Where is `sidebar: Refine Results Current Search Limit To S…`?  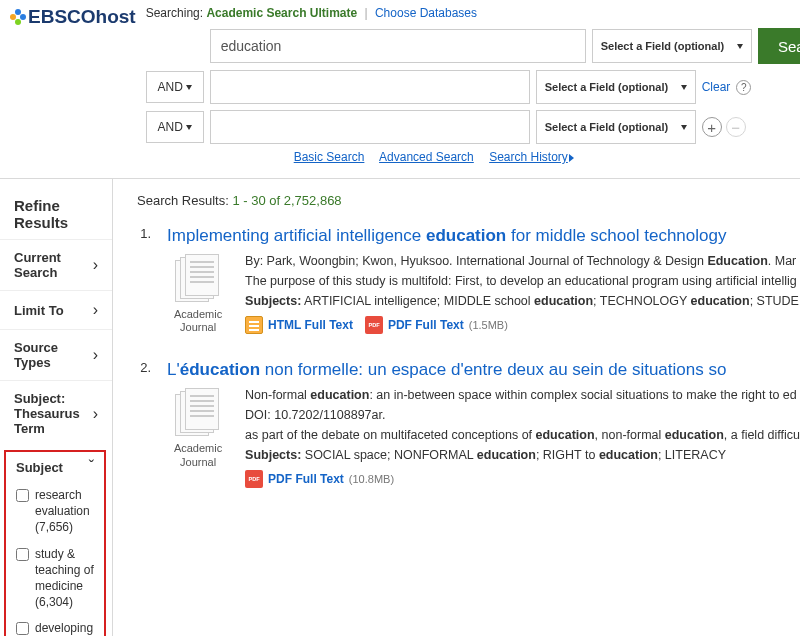
sidebar: Refine Results Current Search Limit To S… is located at coordinates (56, 408).